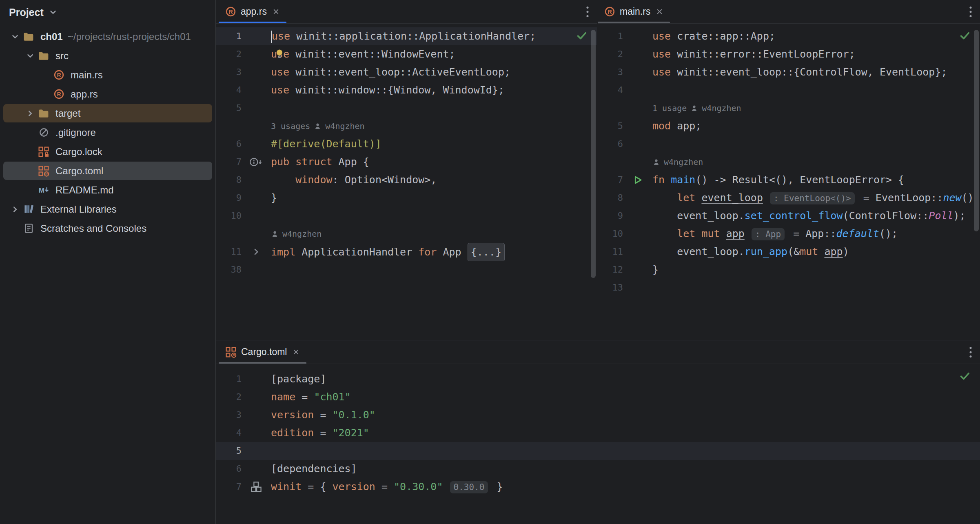 The height and width of the screenshot is (524, 980). What do you see at coordinates (434, 234) in the screenshot?
I see `code-text: w4ngzhen` at bounding box center [434, 234].